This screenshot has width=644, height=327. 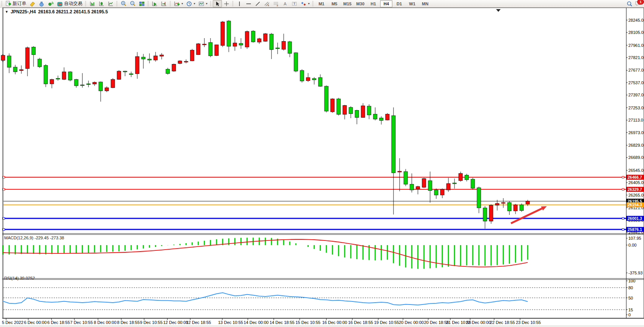 What do you see at coordinates (217, 4) in the screenshot?
I see `cursor-tool-button` at bounding box center [217, 4].